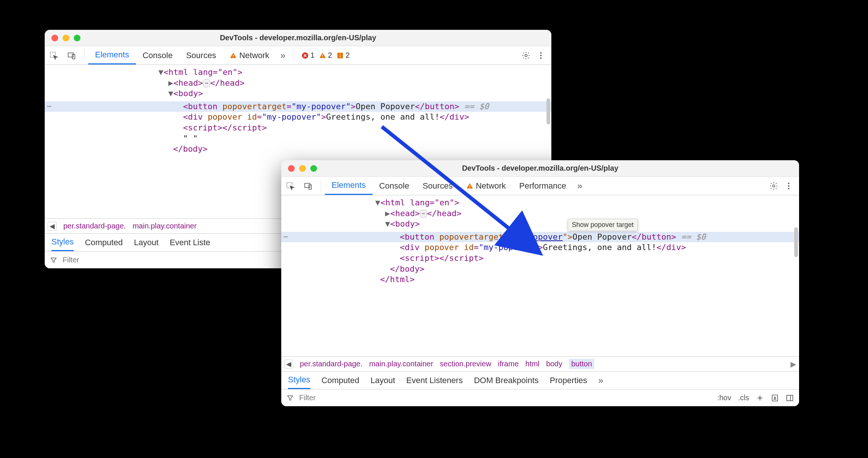 The width and height of the screenshot is (868, 458). What do you see at coordinates (305, 139) in the screenshot?
I see `dom-node-whitespace: " "` at bounding box center [305, 139].